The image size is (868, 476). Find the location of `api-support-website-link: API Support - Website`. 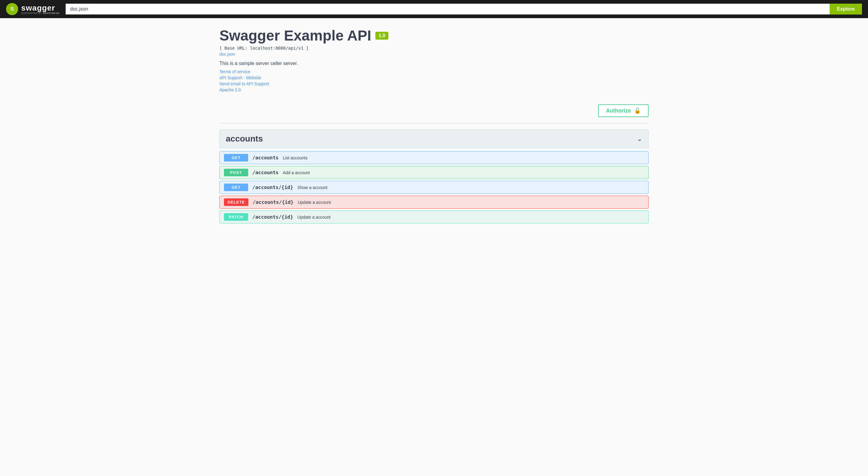

api-support-website-link: API Support - Website is located at coordinates (434, 78).